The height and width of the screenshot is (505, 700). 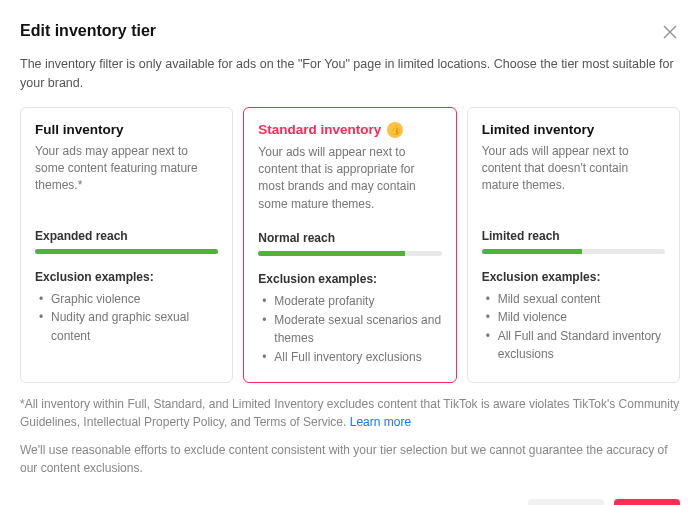 I want to click on tier-description: Your ads may appear next to some content…, so click(x=126, y=177).